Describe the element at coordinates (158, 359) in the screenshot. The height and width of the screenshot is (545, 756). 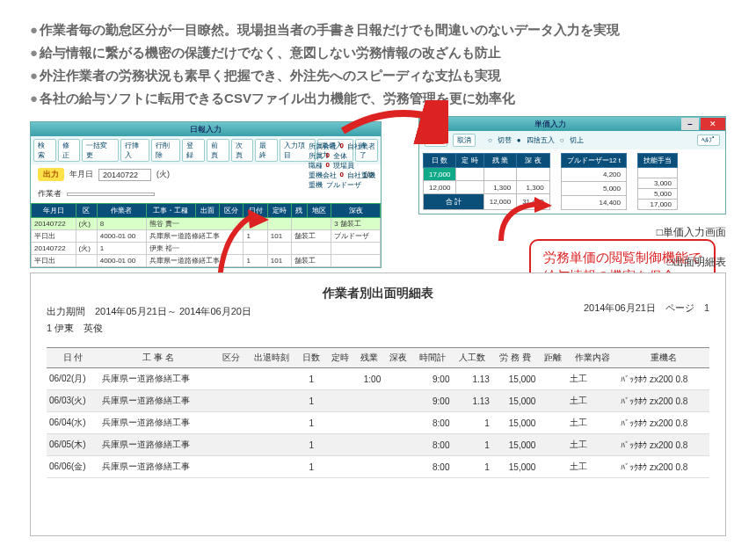
I see `report-col: 工 事 名` at that location.